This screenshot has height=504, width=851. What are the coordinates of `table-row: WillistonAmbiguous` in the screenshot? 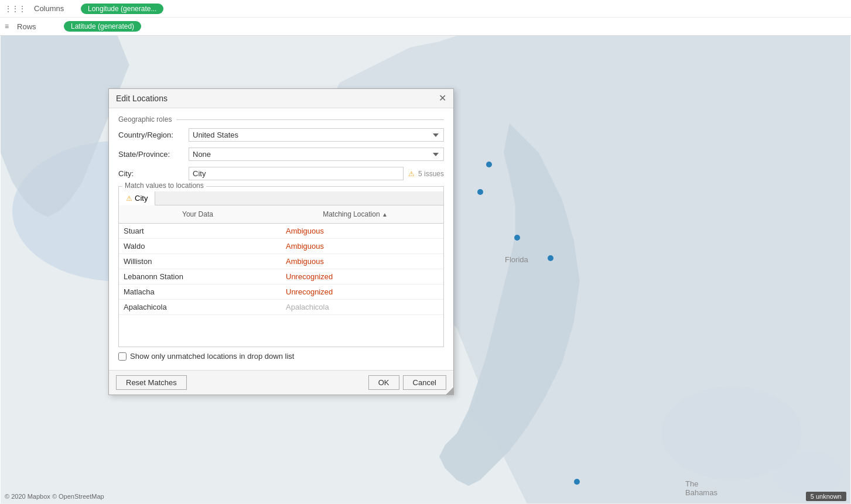 It's located at (281, 262).